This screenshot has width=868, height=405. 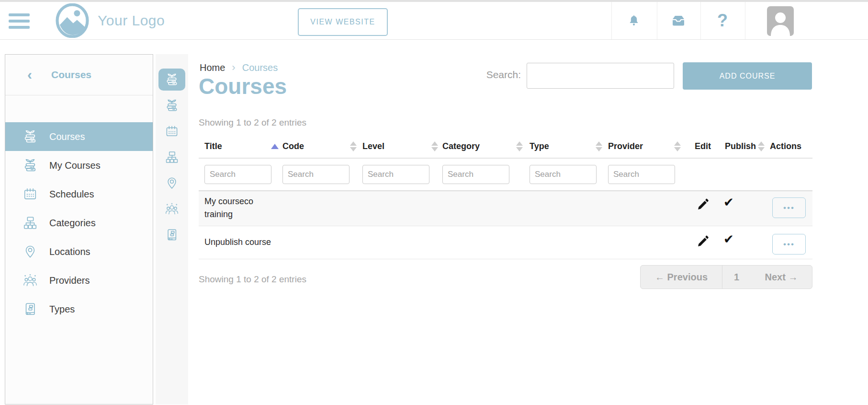 What do you see at coordinates (566, 146) in the screenshot?
I see `column-header-type: Type` at bounding box center [566, 146].